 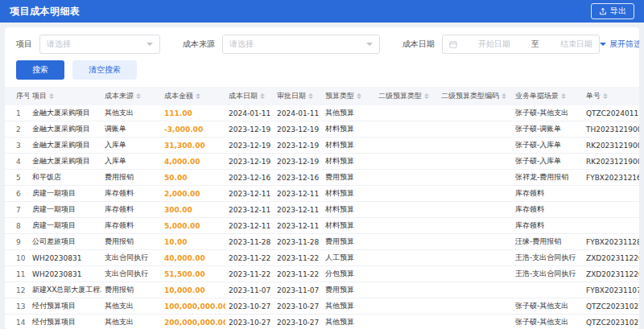 What do you see at coordinates (131, 97) in the screenshot?
I see `column-header-cost-source: 成本来源` at bounding box center [131, 97].